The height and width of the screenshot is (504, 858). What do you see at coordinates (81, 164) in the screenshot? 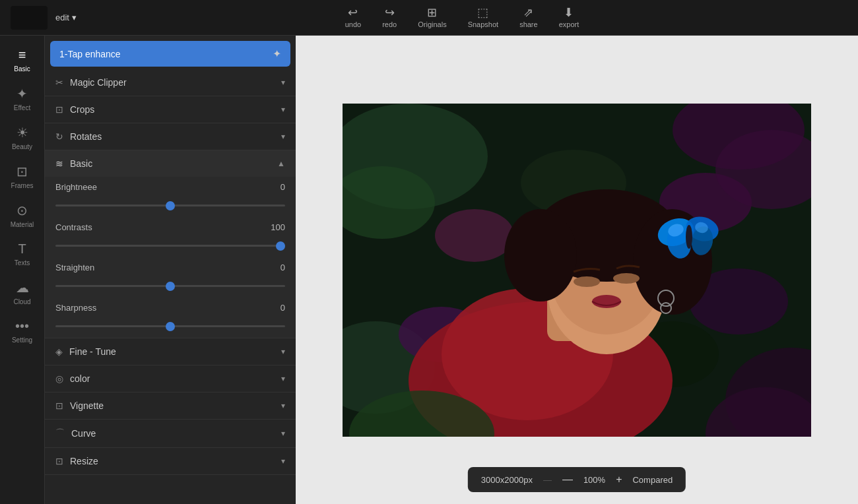
I see `section-label-basic: Basic` at bounding box center [81, 164].